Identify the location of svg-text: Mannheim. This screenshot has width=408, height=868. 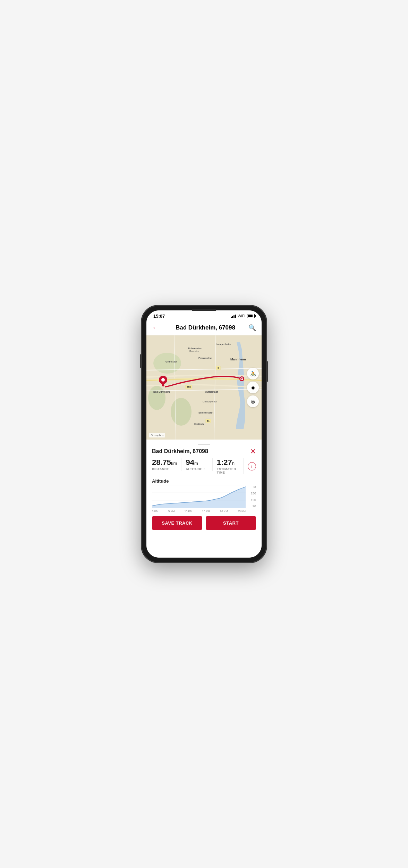
(238, 359).